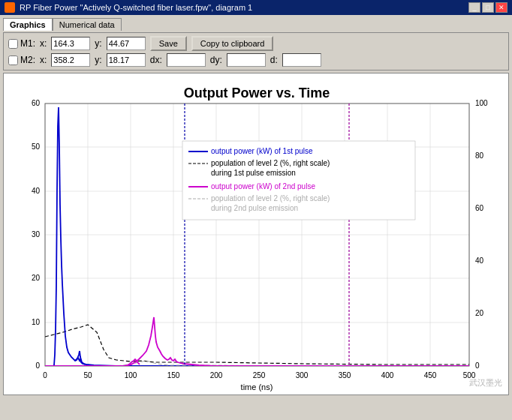  What do you see at coordinates (98, 44) in the screenshot?
I see `m1-y-label: y:` at bounding box center [98, 44].